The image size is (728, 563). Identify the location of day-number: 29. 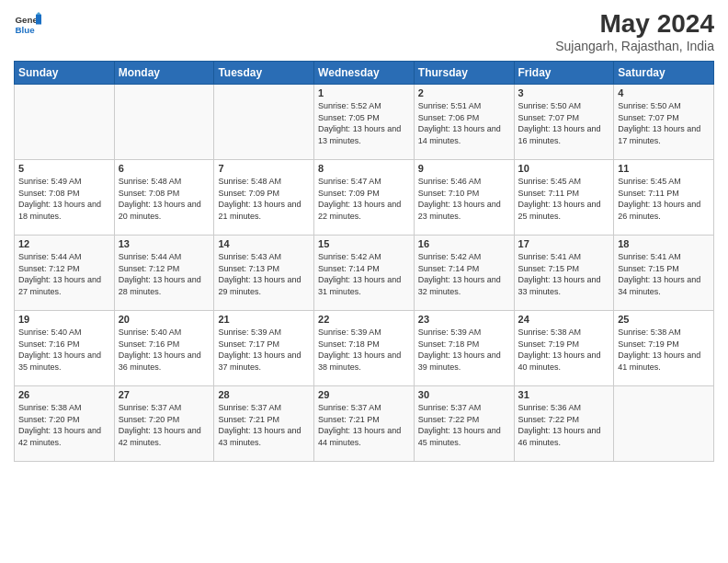
(364, 395).